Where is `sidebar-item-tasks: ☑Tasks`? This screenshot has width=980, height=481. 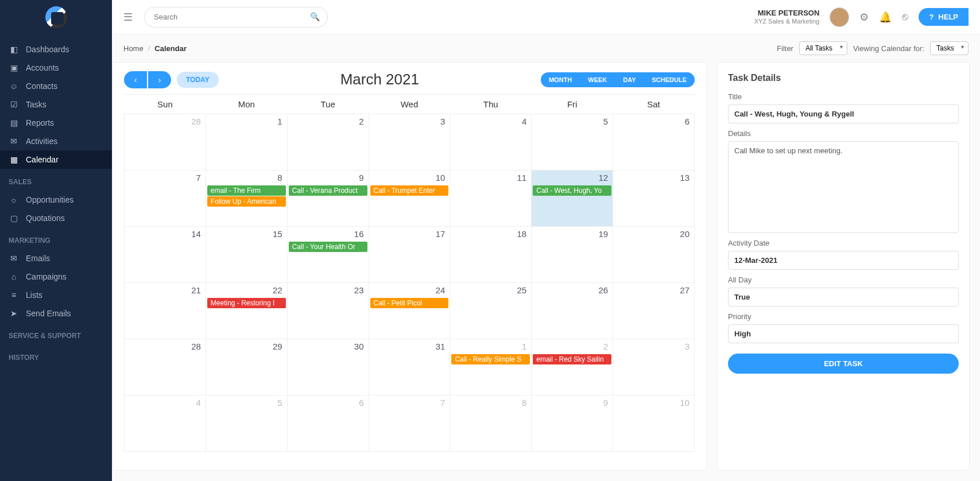
sidebar-item-tasks: ☑Tasks is located at coordinates (56, 104).